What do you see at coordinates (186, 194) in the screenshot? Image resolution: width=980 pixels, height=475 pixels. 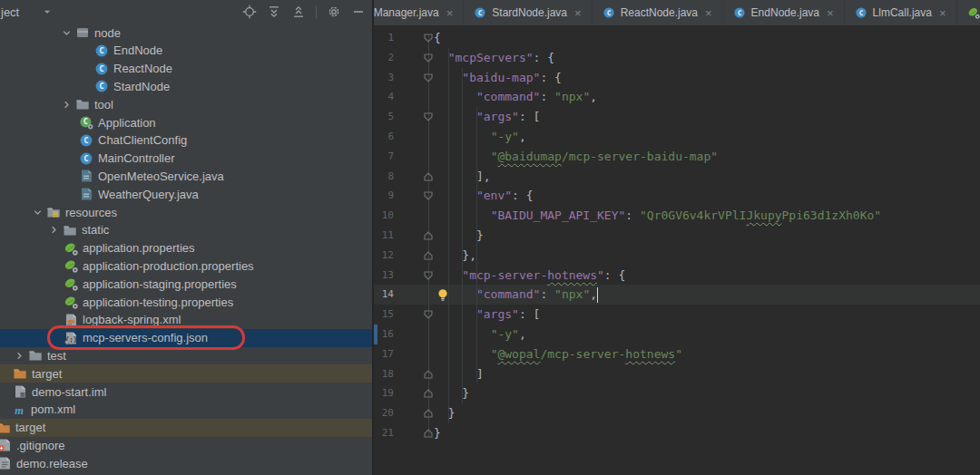 I see `tree-item-weatherquery-java: WeatherQuery.java` at bounding box center [186, 194].